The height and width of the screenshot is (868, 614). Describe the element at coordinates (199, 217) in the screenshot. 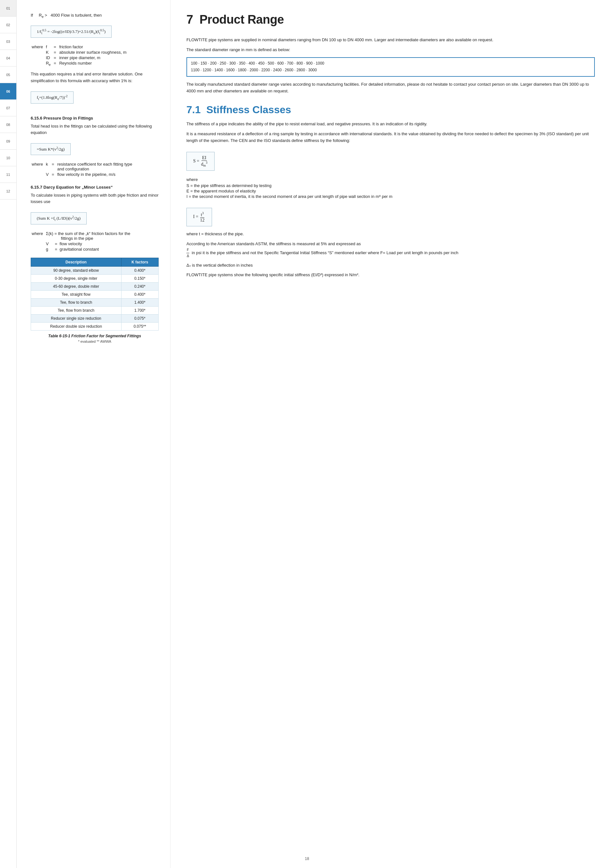

I see `equation-I-box: I = t3 12` at that location.